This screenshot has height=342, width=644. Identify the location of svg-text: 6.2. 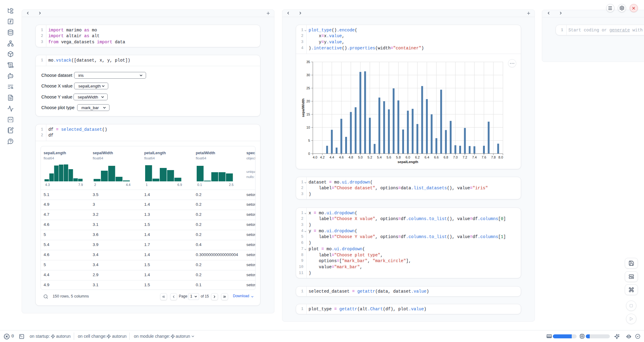
(417, 157).